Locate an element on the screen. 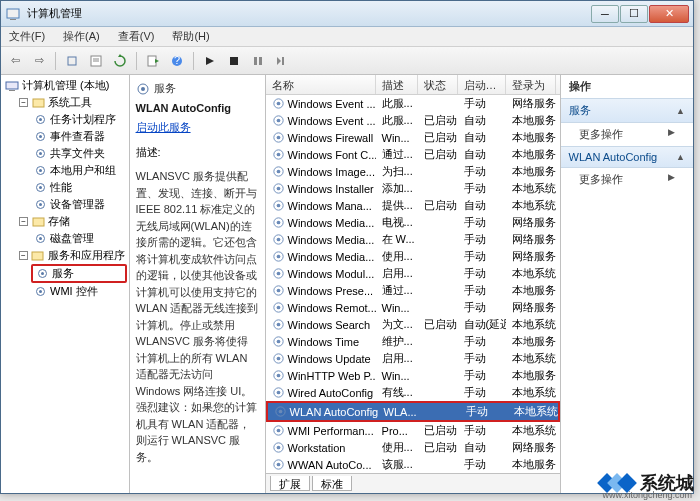 The image size is (700, 501). service-row: Windows Update启用...手动本地系统 is located at coordinates (413, 358).